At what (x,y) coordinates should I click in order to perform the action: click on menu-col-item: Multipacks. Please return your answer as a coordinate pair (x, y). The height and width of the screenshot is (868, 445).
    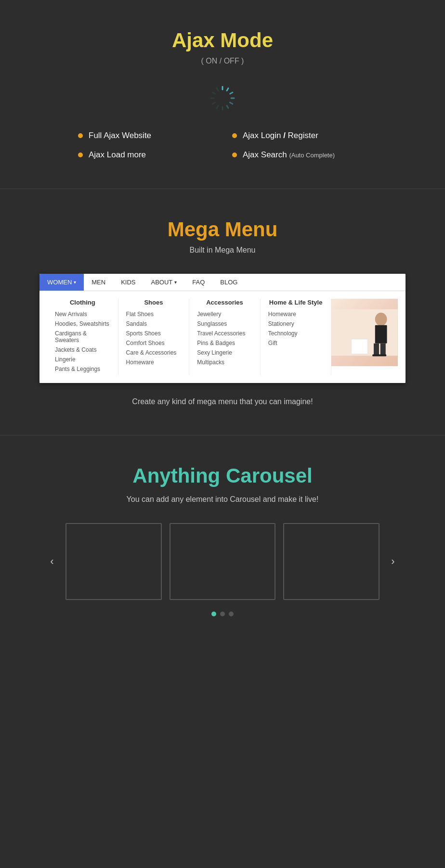
    Looking at the image, I should click on (224, 362).